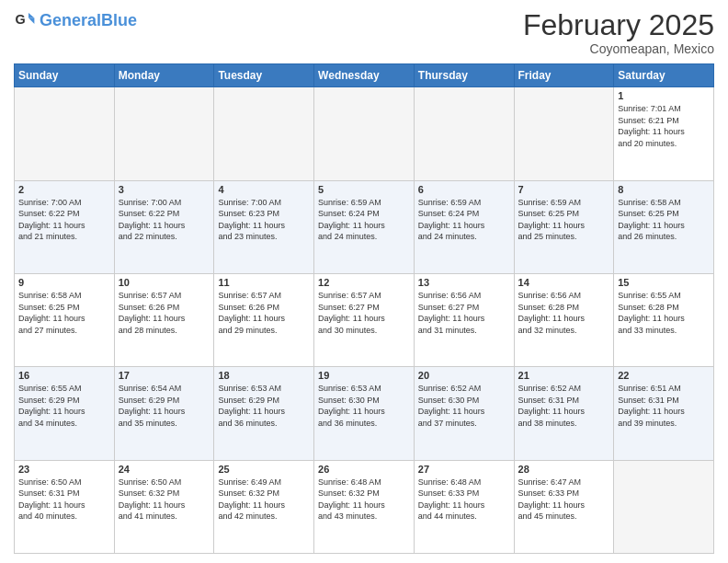 This screenshot has height=563, width=728. What do you see at coordinates (364, 320) in the screenshot?
I see `cell-w3-d4: 12Sunrise: 6:57 AM Sunset: 6:27 PM Dayli…` at bounding box center [364, 320].